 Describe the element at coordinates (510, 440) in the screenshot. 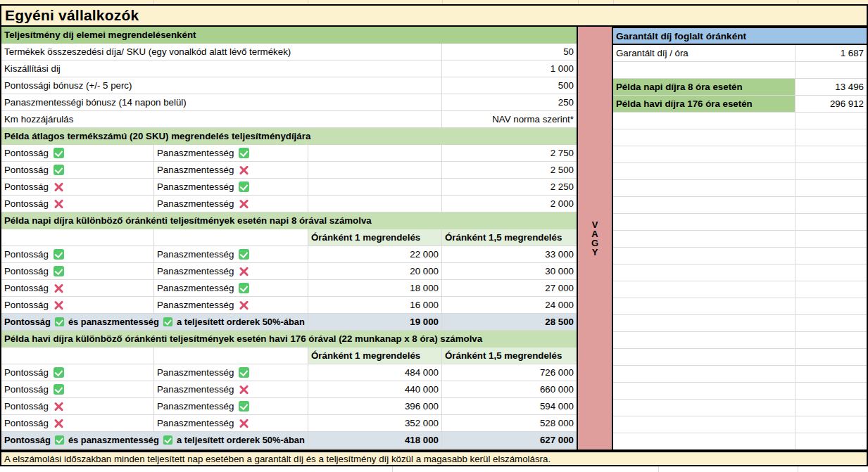

I see `summary-value-2: 627 000` at that location.